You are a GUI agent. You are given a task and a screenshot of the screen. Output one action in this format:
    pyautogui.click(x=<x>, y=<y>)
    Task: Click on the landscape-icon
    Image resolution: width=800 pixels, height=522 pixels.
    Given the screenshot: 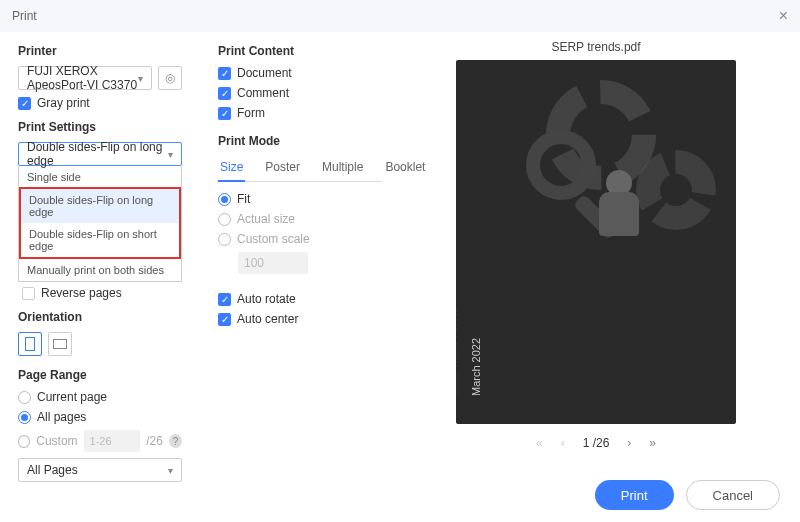 What is the action you would take?
    pyautogui.click(x=60, y=344)
    